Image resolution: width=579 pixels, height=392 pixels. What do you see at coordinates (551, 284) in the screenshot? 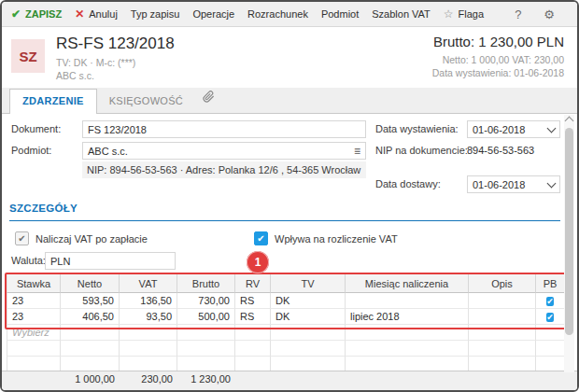
I see `col-pb: PB` at bounding box center [551, 284].